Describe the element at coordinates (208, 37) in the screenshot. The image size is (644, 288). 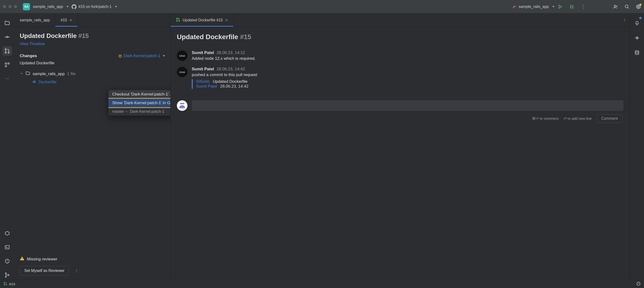
I see `pr-title-text: Updated Dockerfile` at that location.